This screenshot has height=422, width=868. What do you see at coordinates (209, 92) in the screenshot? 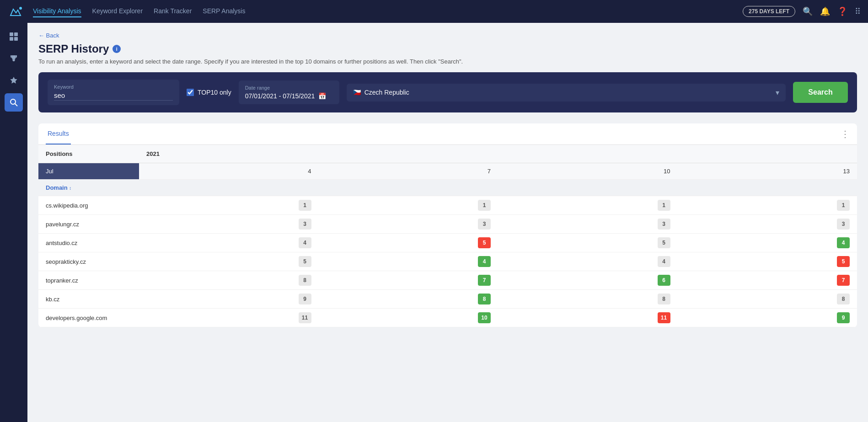
I see `top10-checkbox-wrapper: TOP10 only` at bounding box center [209, 92].